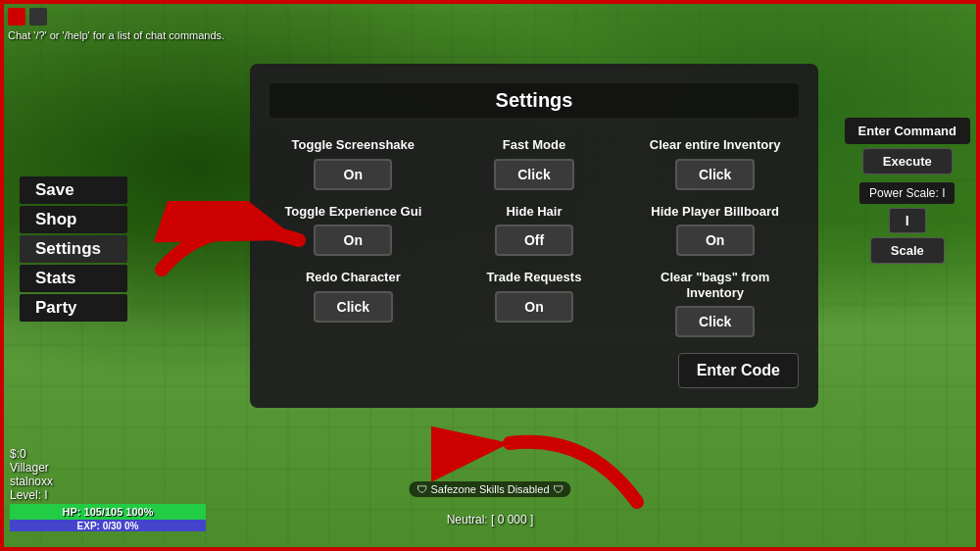 The height and width of the screenshot is (551, 980). Describe the element at coordinates (907, 193) in the screenshot. I see `power-scale-label: Power Scale: I` at that location.